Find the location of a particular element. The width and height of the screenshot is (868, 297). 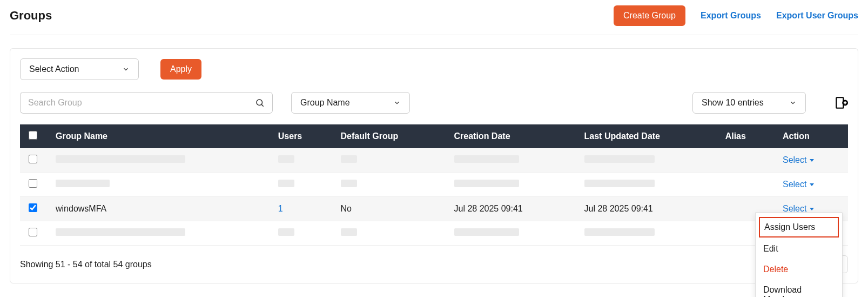

header-actions: Create Group Export Groups Export User G… is located at coordinates (736, 16).